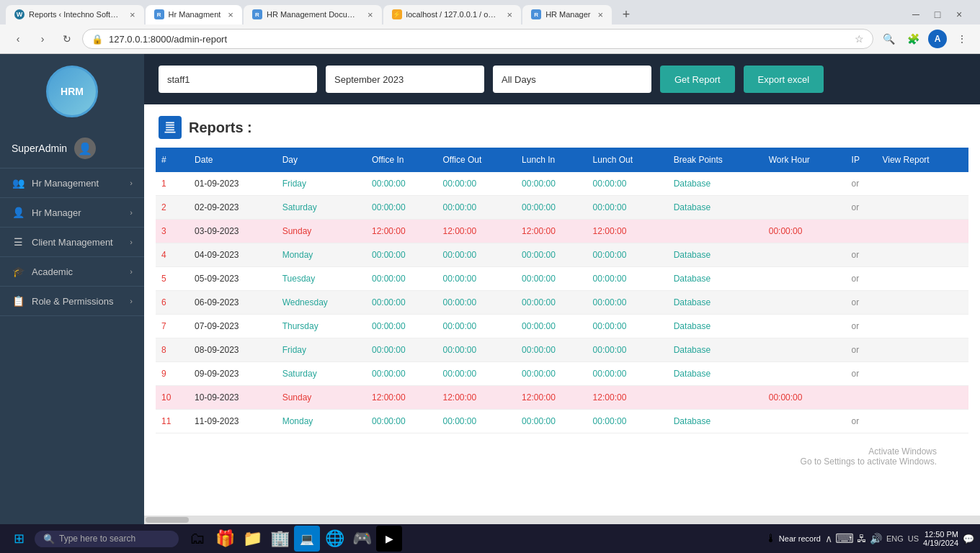 The width and height of the screenshot is (980, 553). What do you see at coordinates (75, 14) in the screenshot?
I see `tab-reports: W Reports ‹ Intechno Softwar... ×` at bounding box center [75, 14].